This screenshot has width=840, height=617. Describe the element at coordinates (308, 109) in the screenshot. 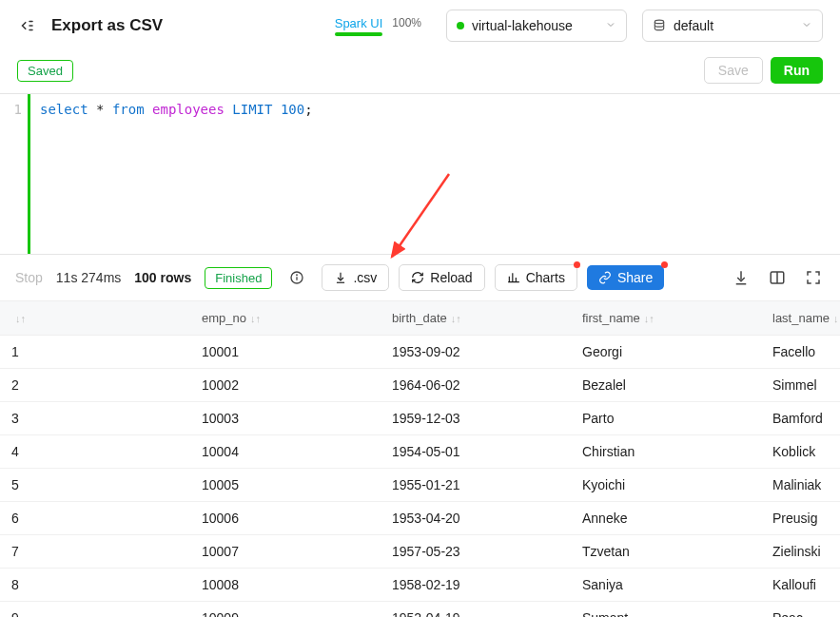

I see `token: ;` at that location.